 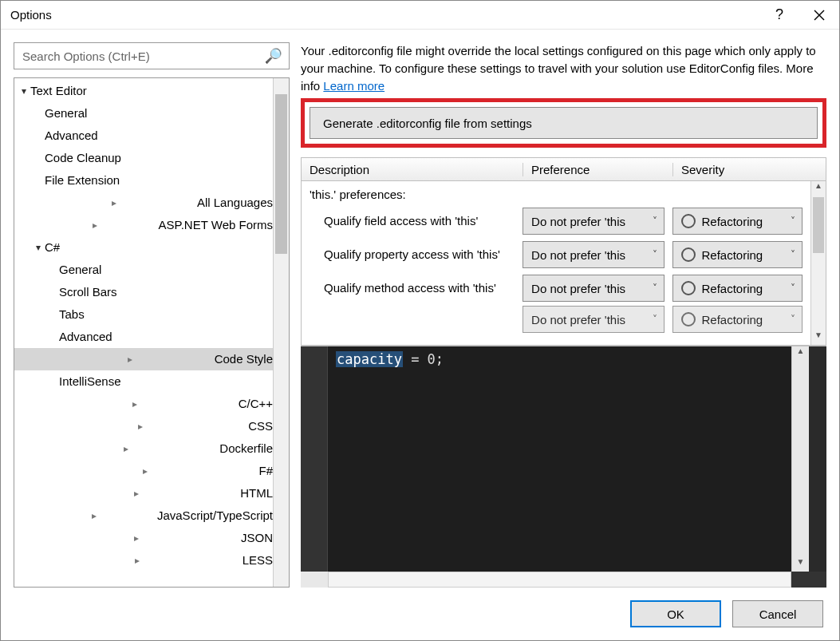 What do you see at coordinates (420, 255) in the screenshot?
I see `pref-description: Qualify property access with 'this'` at bounding box center [420, 255].